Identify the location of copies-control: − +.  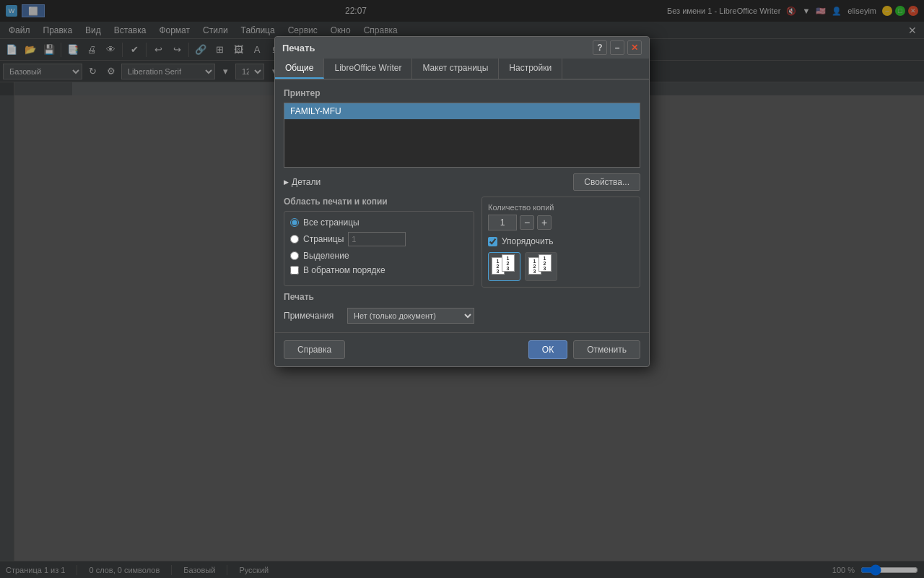
(561, 223).